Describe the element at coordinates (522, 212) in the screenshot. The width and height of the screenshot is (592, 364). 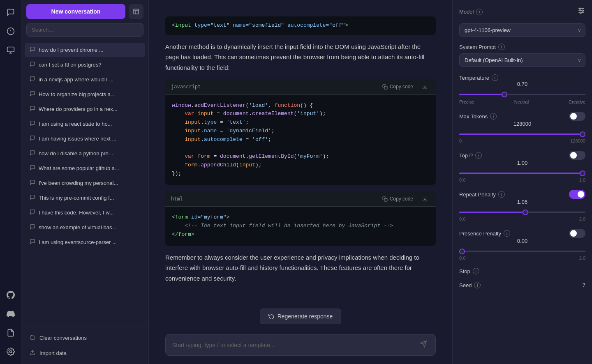
I see `repeat-penalty-slider` at that location.